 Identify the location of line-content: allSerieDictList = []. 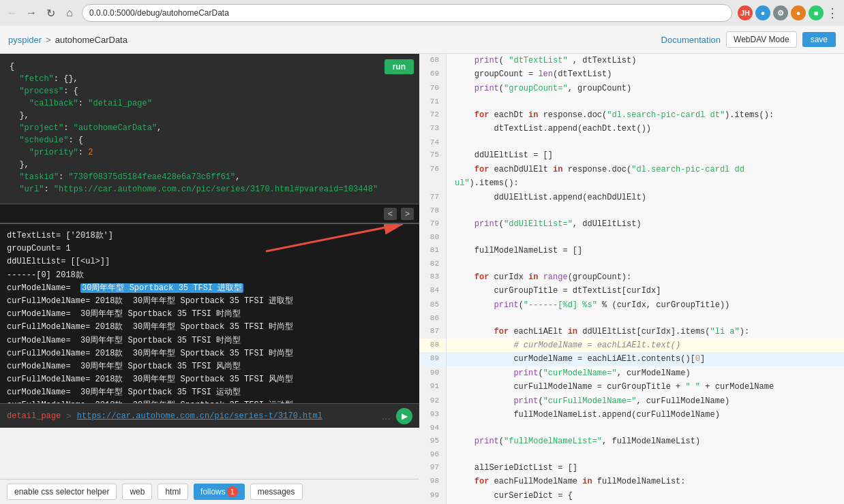
(645, 468).